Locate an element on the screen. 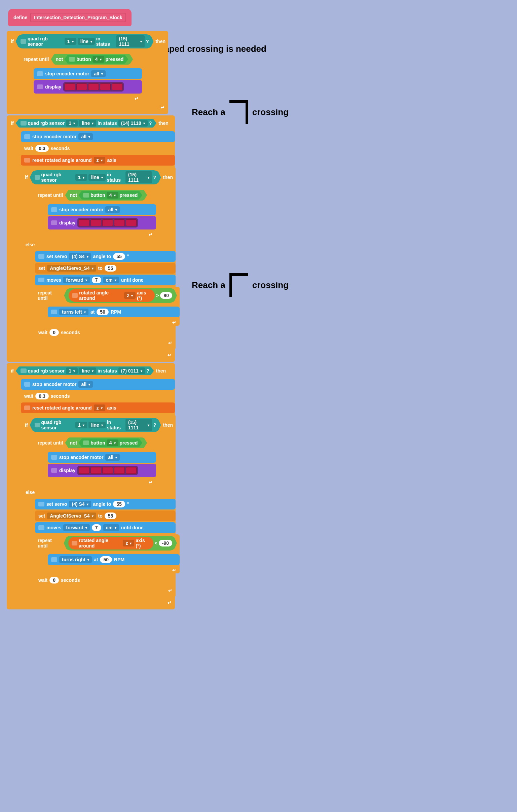 This screenshot has width=517, height=812. nested-if-1111: if quad rgb sensor 1 line in status (15)… is located at coordinates (98, 258).